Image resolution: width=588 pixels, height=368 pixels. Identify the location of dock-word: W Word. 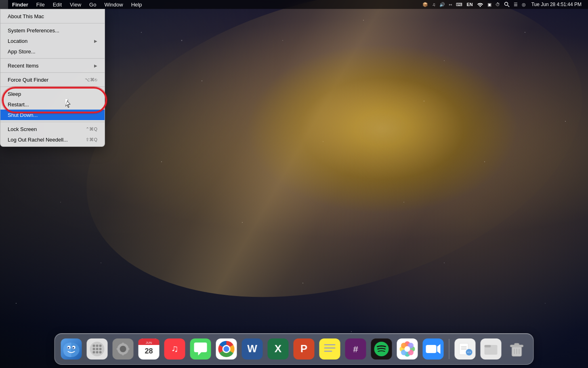
(252, 349).